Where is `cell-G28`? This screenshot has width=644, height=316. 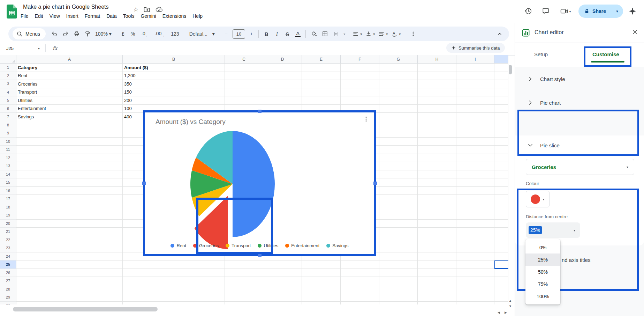 cell-G28 is located at coordinates (399, 289).